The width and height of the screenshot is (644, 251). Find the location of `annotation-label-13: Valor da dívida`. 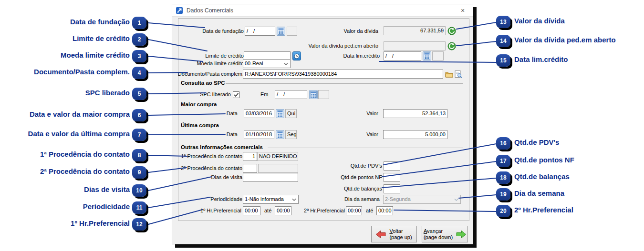

annotation-label-13: Valor da dívida is located at coordinates (540, 21).